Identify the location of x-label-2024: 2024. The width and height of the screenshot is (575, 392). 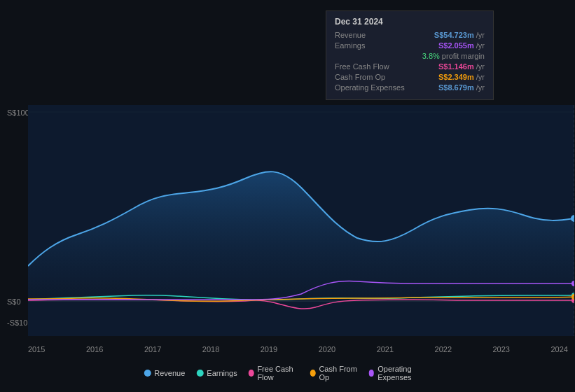
(559, 349).